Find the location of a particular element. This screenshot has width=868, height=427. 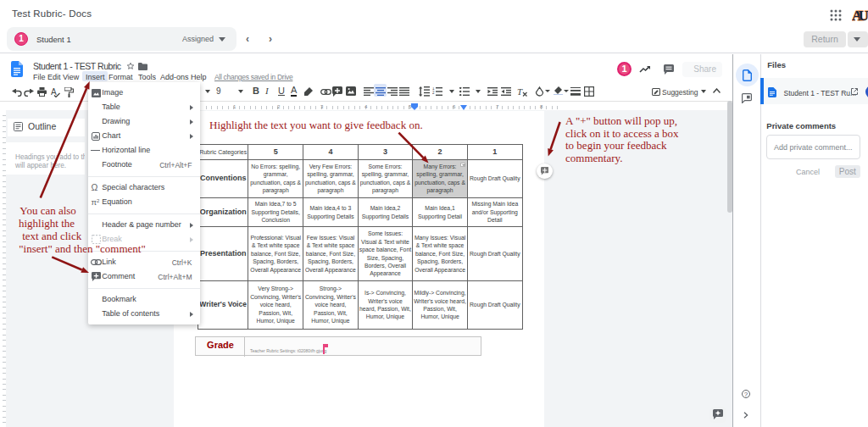

svg-text: A is located at coordinates (54, 92).